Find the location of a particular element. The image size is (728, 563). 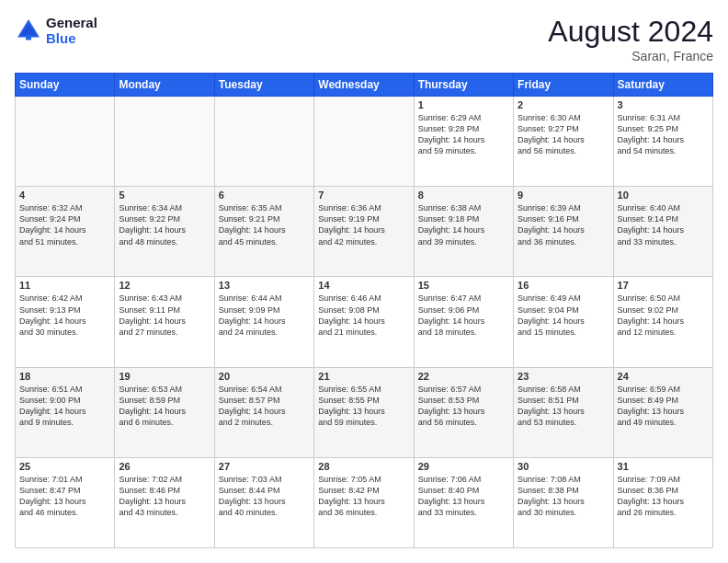

day-info: Sunrise: 6:34 AMSunset: 9:22 PMDaylight:… is located at coordinates (164, 224).